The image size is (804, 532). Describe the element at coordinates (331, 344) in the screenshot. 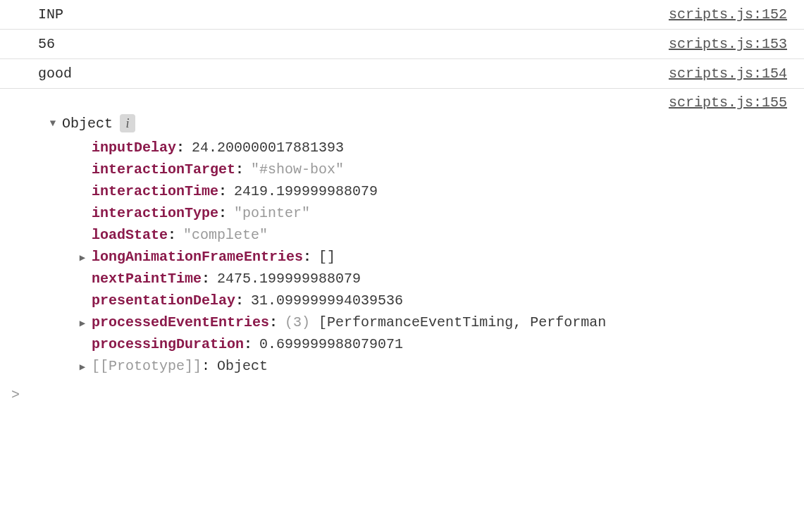

I see `prop-value: 0.699999988079071` at that location.